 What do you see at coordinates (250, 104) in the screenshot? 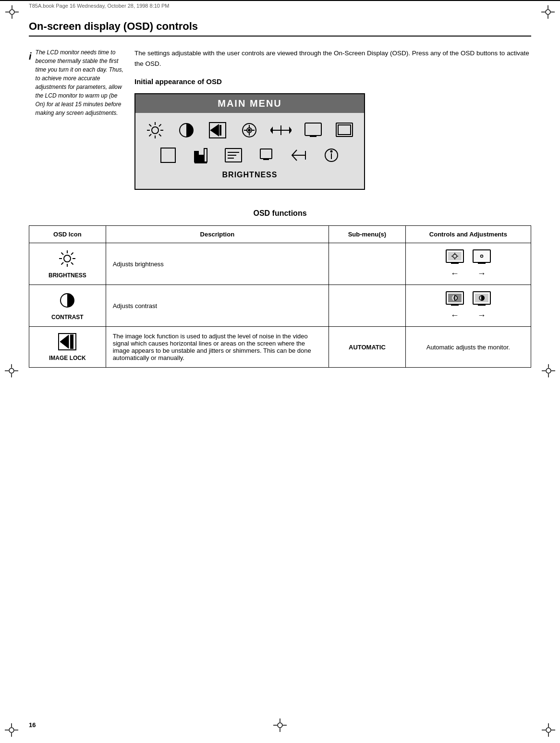
I see `osd-main-menu-title: MAIN MENU` at bounding box center [250, 104].